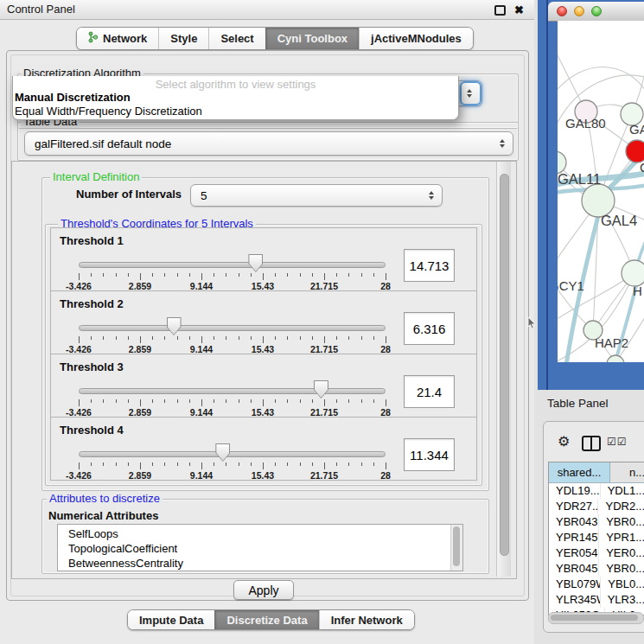 This screenshot has width=644, height=644. I want to click on slider-ticks, so click(232, 467).